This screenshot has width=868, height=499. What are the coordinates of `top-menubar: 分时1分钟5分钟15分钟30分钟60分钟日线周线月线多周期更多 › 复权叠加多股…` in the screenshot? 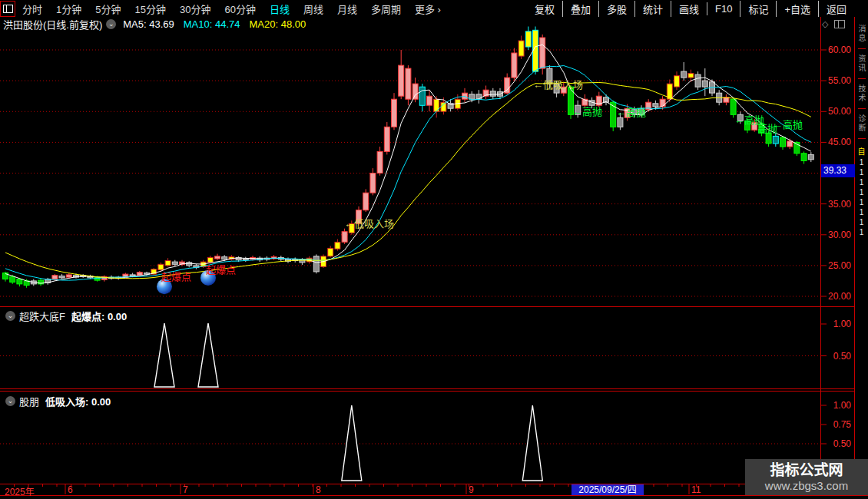 It's located at (434, 8).